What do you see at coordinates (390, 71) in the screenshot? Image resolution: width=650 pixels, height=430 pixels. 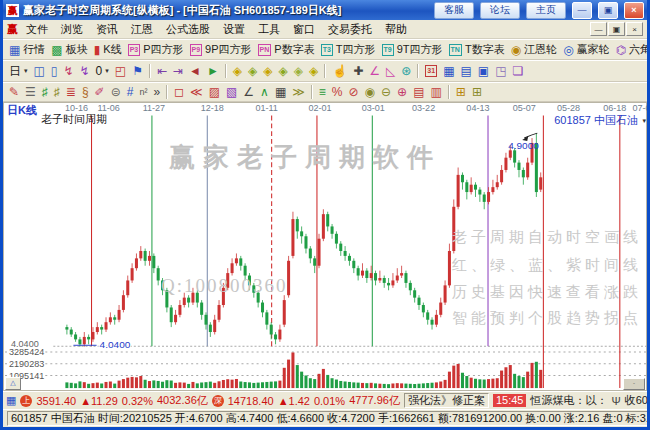 I see `gann-fan-icon: ◺` at bounding box center [390, 71].